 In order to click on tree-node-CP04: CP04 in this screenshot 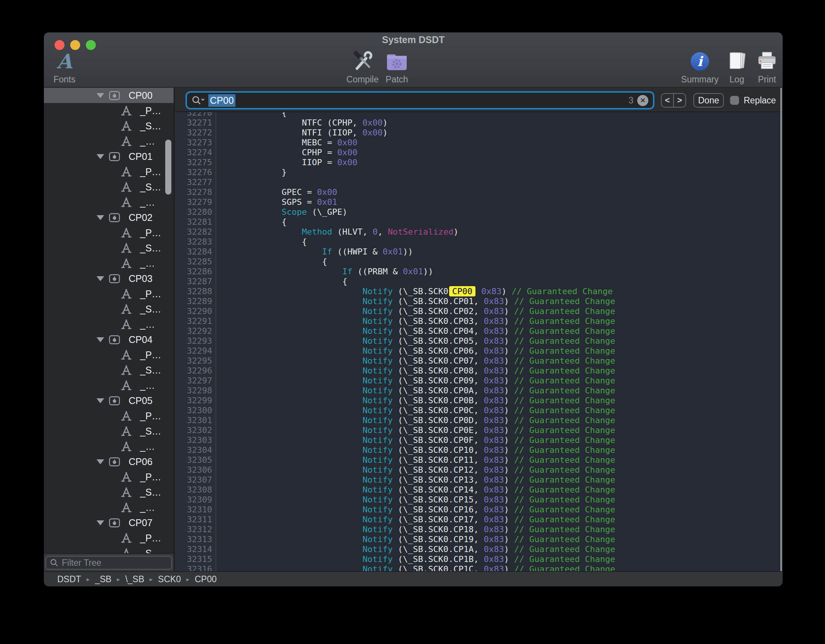, I will do `click(109, 340)`.